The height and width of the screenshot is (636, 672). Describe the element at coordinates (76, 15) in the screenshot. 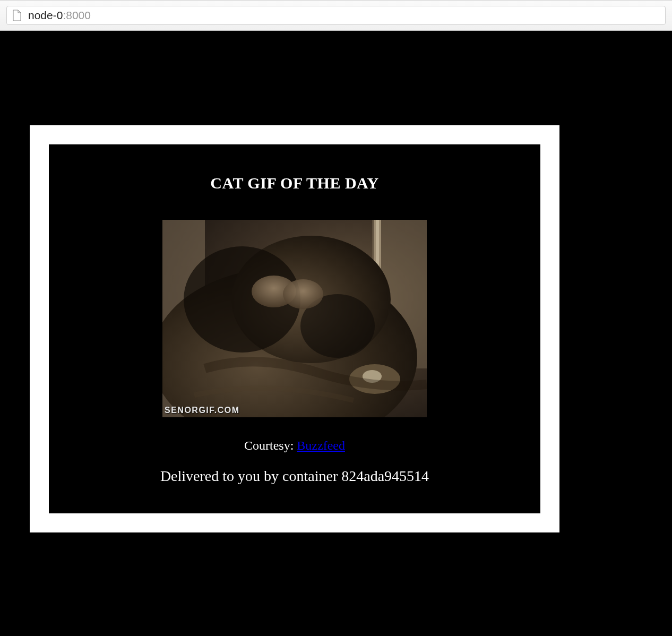

I see `url-port: :8000` at that location.